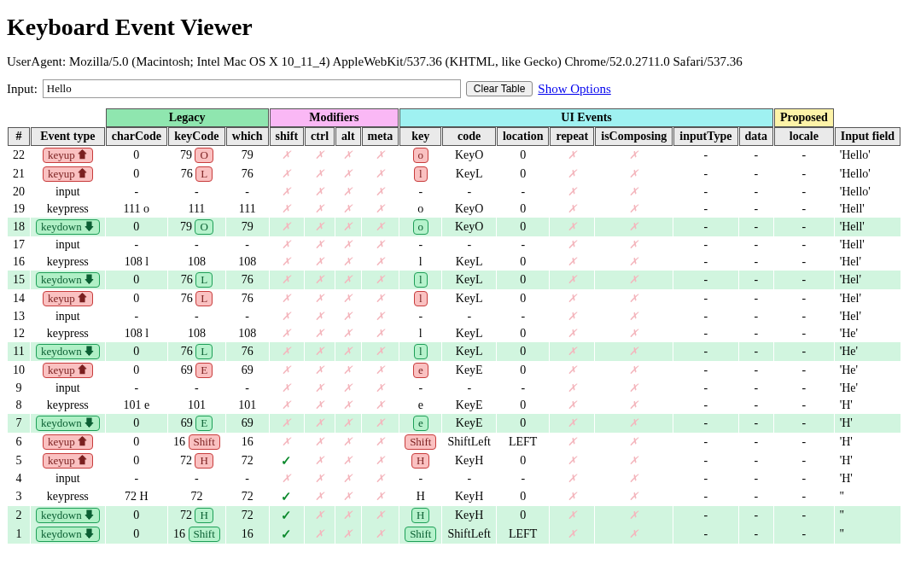 This screenshot has height=588, width=915. Describe the element at coordinates (68, 497) in the screenshot. I see `cell-event-type: keypress` at that location.